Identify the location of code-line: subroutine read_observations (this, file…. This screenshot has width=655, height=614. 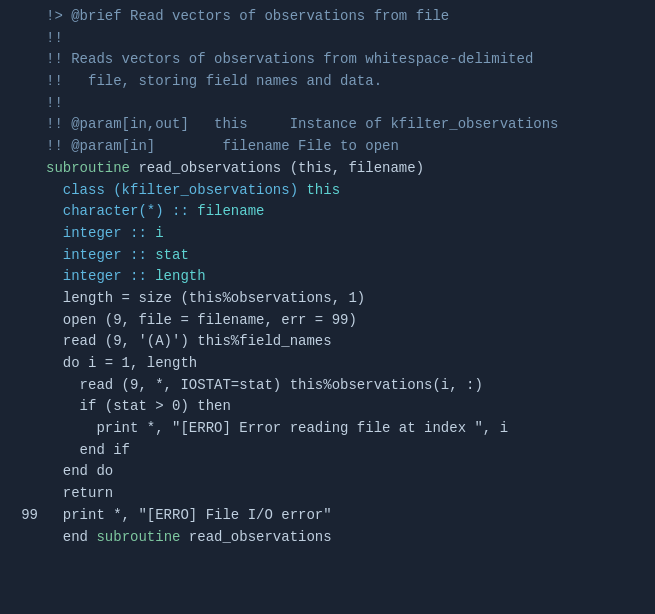
(328, 169).